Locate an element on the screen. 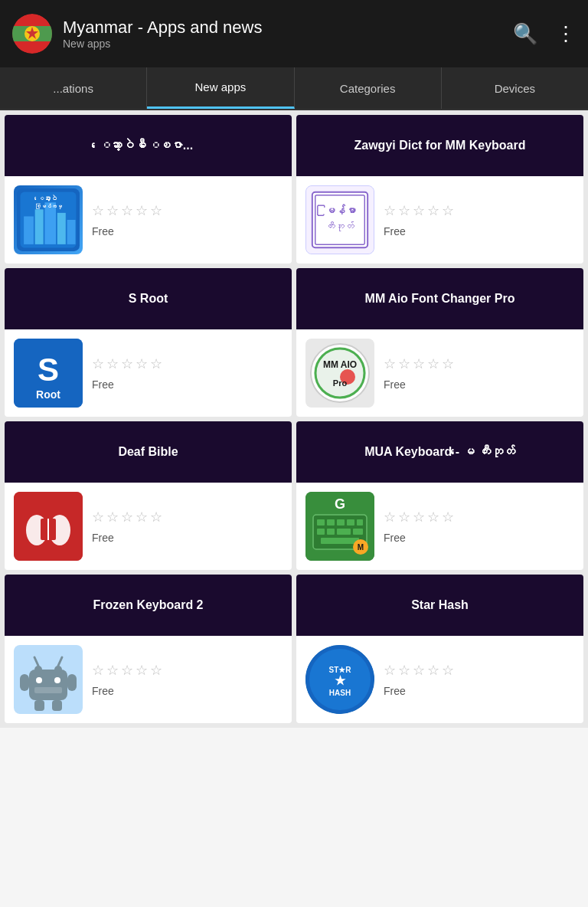  svg-text: ၿမြပ်ကမ္ is located at coordinates (49, 207).